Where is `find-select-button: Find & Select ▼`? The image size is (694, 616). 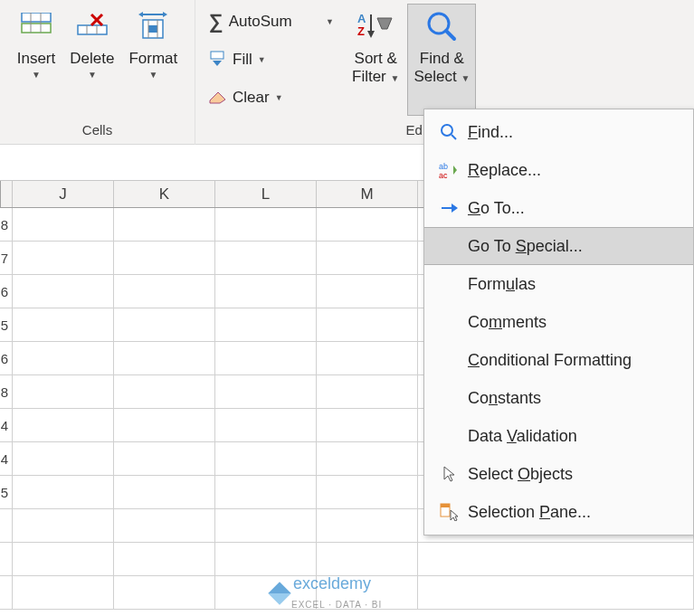
find-select-button: Find & Select ▼ is located at coordinates (442, 60).